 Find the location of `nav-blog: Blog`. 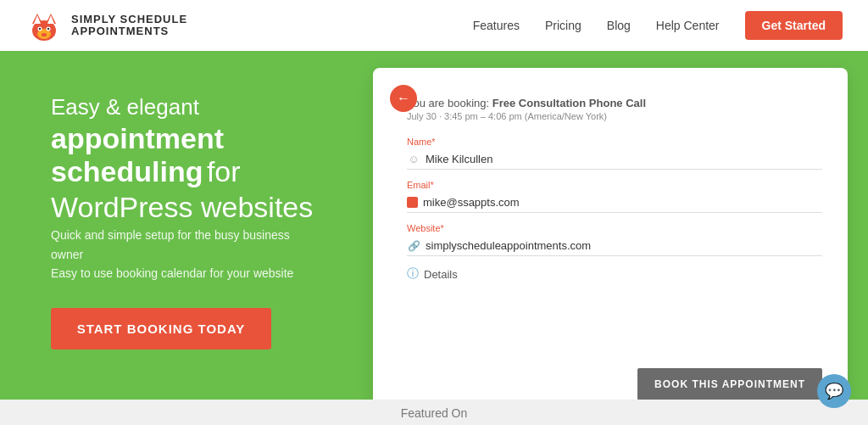

nav-blog: Blog is located at coordinates (619, 25).